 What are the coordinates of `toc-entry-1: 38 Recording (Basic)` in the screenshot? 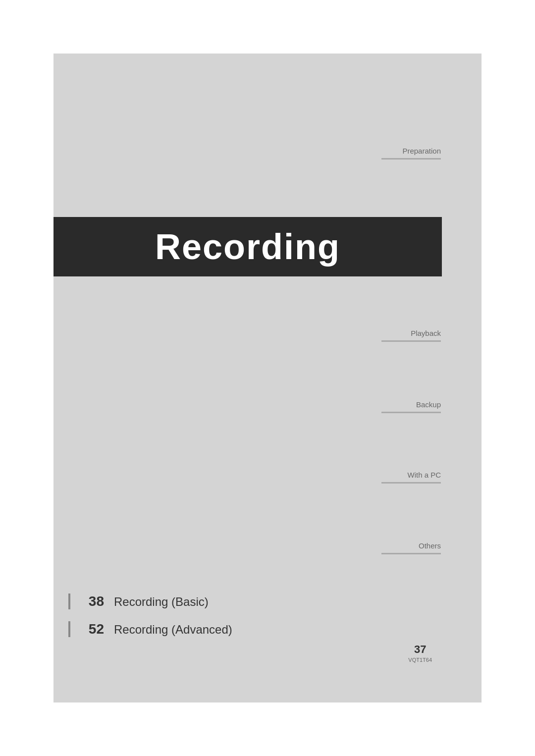 It's located at (192, 601).